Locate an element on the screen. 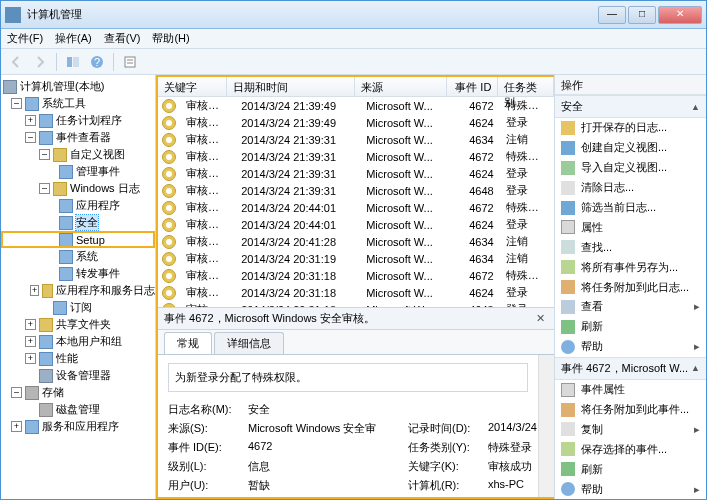 This screenshot has height=500, width=707. action-refresh: 刷新 is located at coordinates (630, 327).